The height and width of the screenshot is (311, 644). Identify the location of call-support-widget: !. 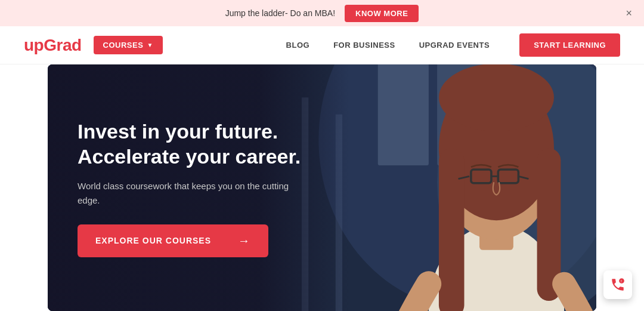
(618, 285).